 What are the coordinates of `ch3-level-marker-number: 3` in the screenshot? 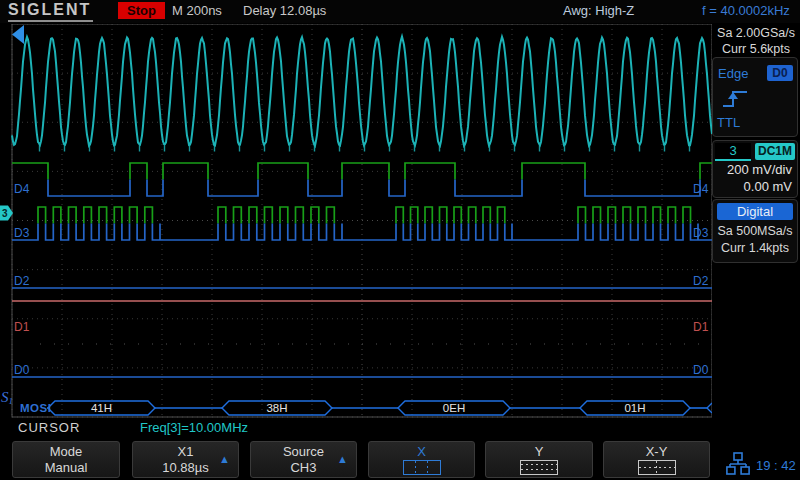 It's located at (5, 214).